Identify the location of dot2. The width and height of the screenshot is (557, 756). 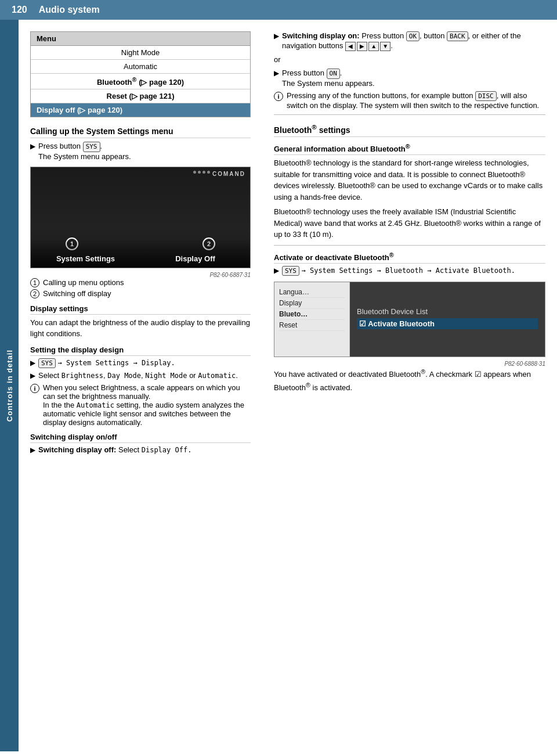
(200, 172).